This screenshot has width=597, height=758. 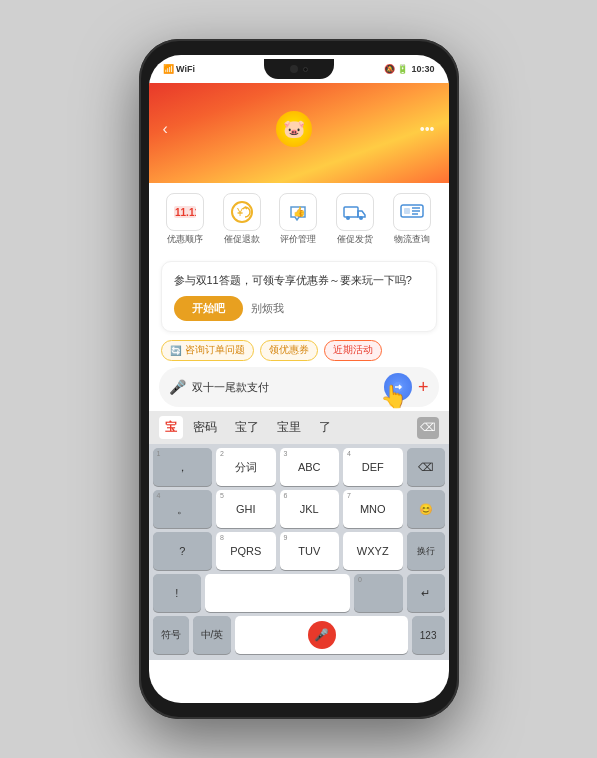 I want to click on refund-label: 催促退款, so click(x=242, y=240).